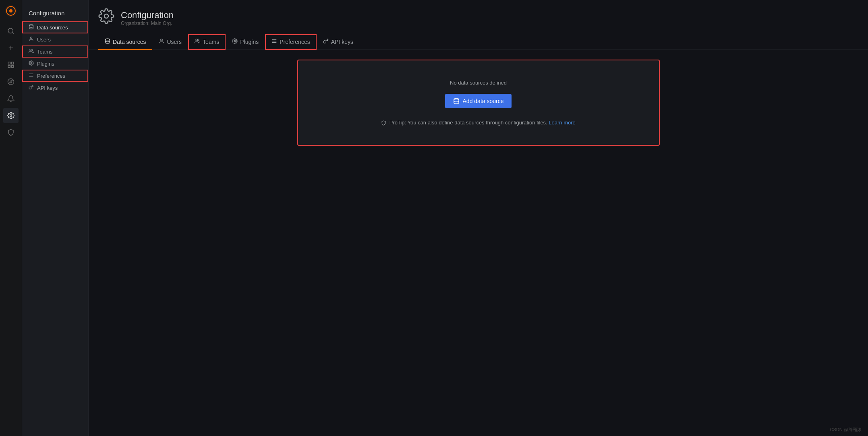  Describe the element at coordinates (45, 52) in the screenshot. I see `sidebar-item-label: Teams` at that location.